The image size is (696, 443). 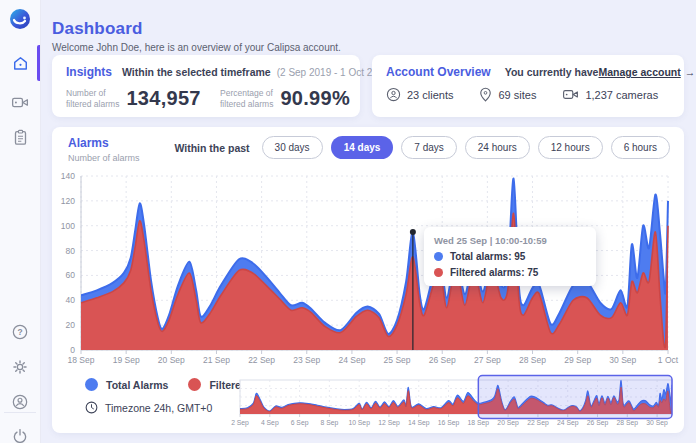 What do you see at coordinates (20, 367) in the screenshot?
I see `sidebar-item-settings` at bounding box center [20, 367].